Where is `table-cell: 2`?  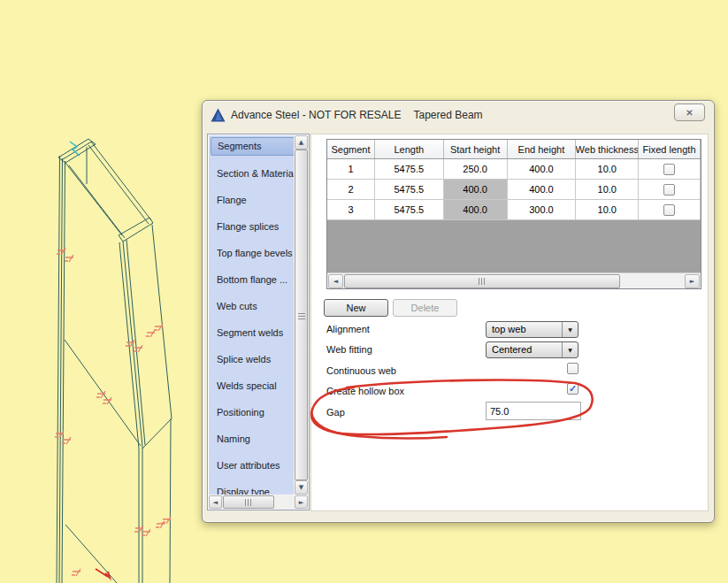
table-cell: 2 is located at coordinates (351, 189).